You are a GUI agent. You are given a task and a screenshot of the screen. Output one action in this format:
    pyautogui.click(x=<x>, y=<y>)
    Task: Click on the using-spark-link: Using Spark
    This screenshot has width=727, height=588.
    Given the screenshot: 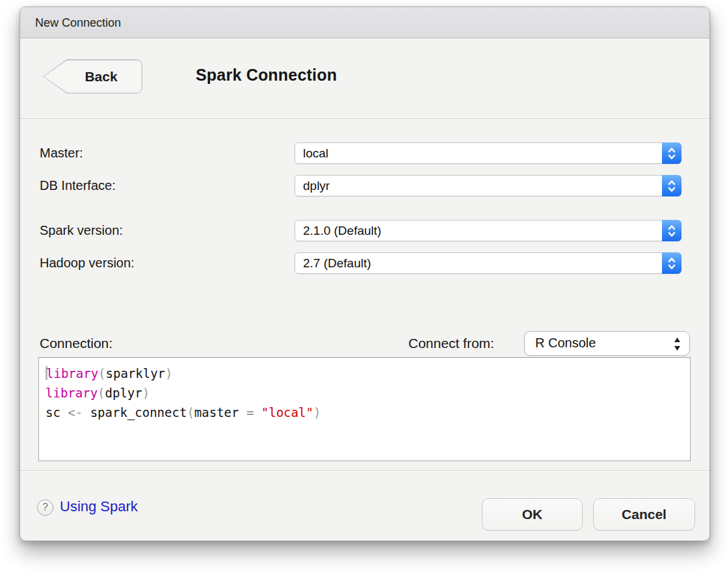 What is the action you would take?
    pyautogui.click(x=99, y=507)
    